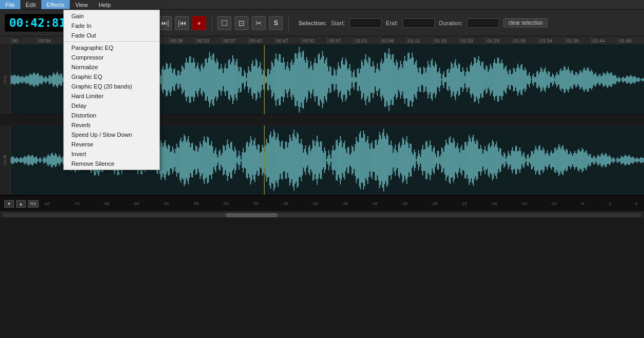  What do you see at coordinates (525, 41) in the screenshot?
I see `ruler-mark: 01:30` at bounding box center [525, 41].